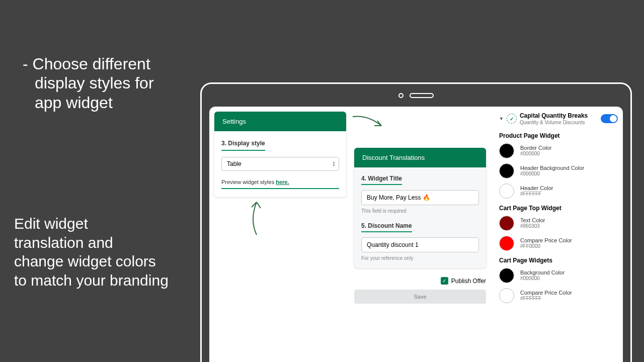  Describe the element at coordinates (558, 296) in the screenshot. I see `color-row: Compare Price Color#FFFFFF` at that location.